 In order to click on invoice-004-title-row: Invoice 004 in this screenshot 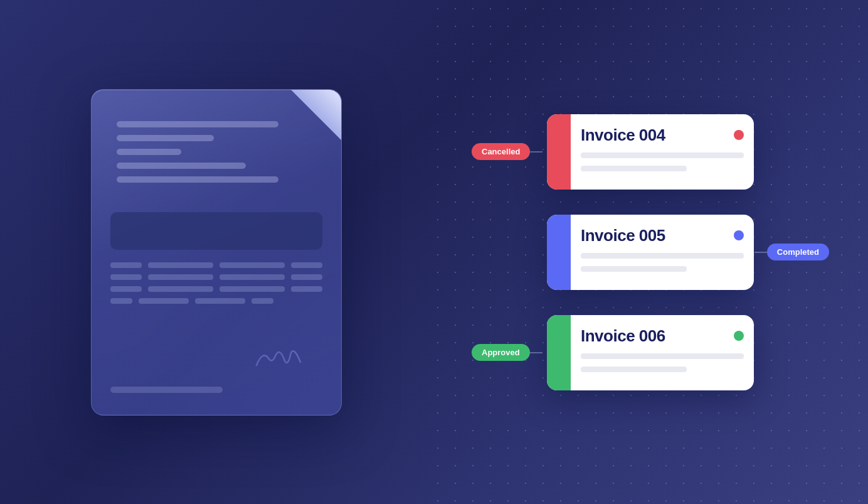, I will do `click(662, 136)`.